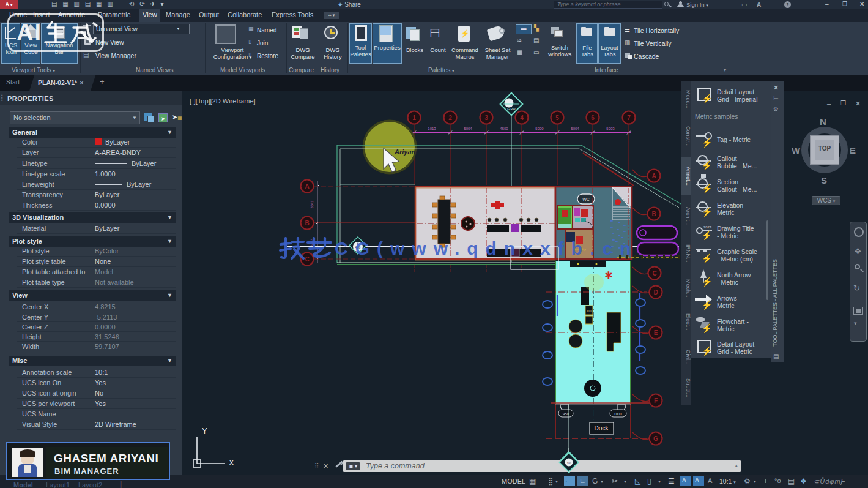 The width and height of the screenshot is (868, 488). What do you see at coordinates (656, 293) in the screenshot?
I see `svg-text: D` at bounding box center [656, 293].